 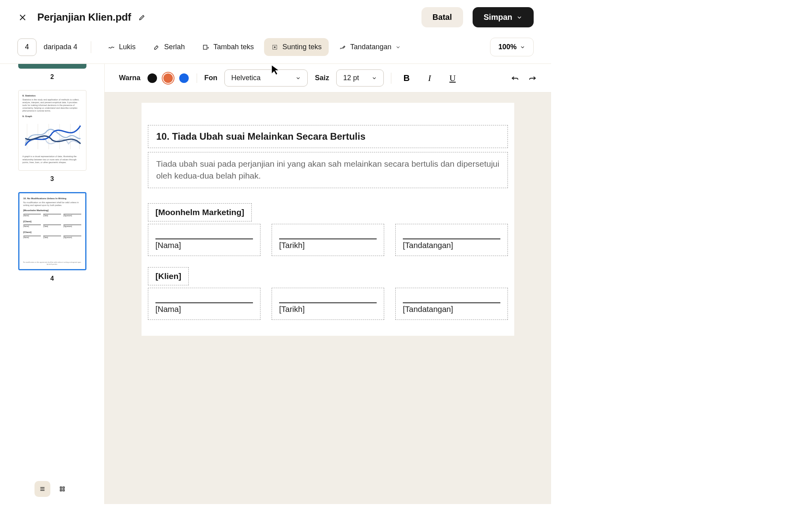 What do you see at coordinates (168, 78) in the screenshot?
I see `color-orange` at bounding box center [168, 78].